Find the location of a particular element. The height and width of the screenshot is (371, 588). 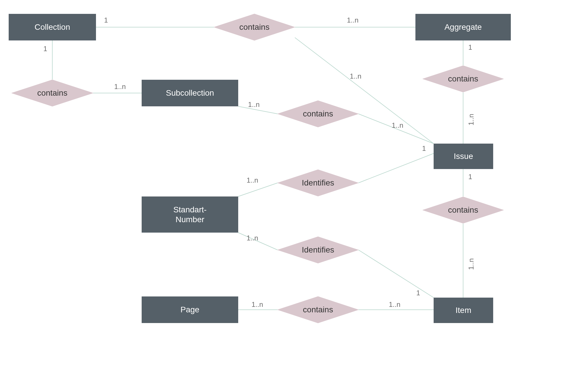

card-std-identifies2: 1..n is located at coordinates (252, 238).